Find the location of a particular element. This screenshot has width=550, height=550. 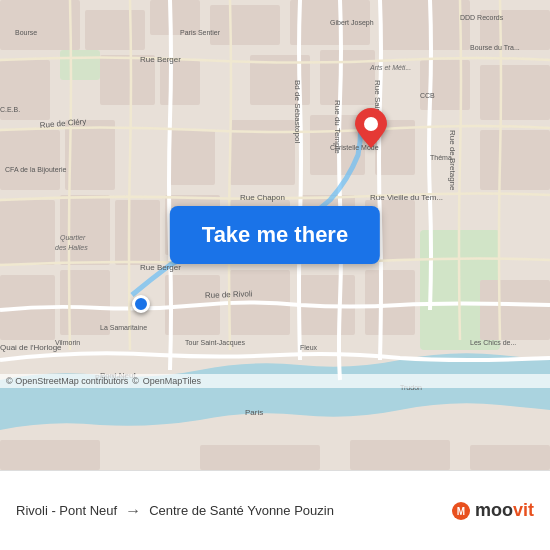

svg-text: C.E.B. is located at coordinates (10, 110).